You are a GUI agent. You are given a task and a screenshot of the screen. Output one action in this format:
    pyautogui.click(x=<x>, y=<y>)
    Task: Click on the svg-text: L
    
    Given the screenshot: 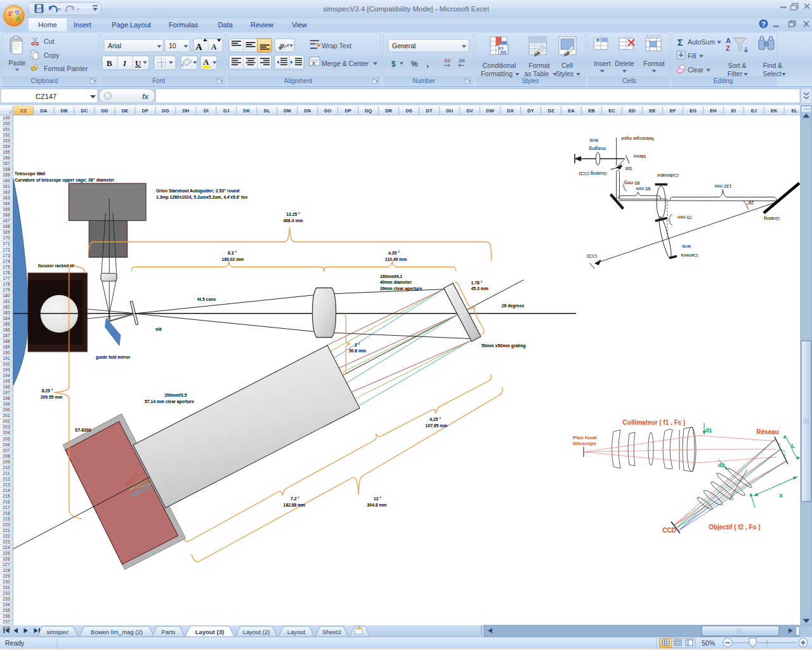 What is the action you would take?
    pyautogui.click(x=793, y=446)
    